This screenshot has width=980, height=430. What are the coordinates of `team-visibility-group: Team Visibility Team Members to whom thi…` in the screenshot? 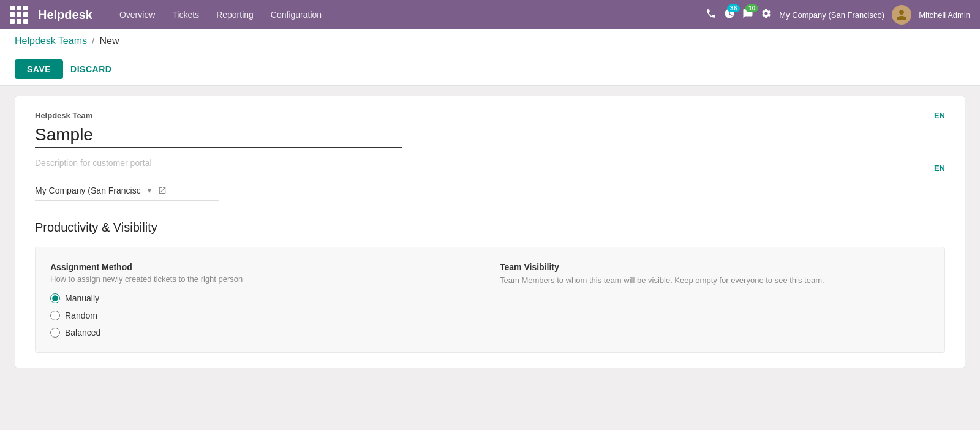 It's located at (715, 300).